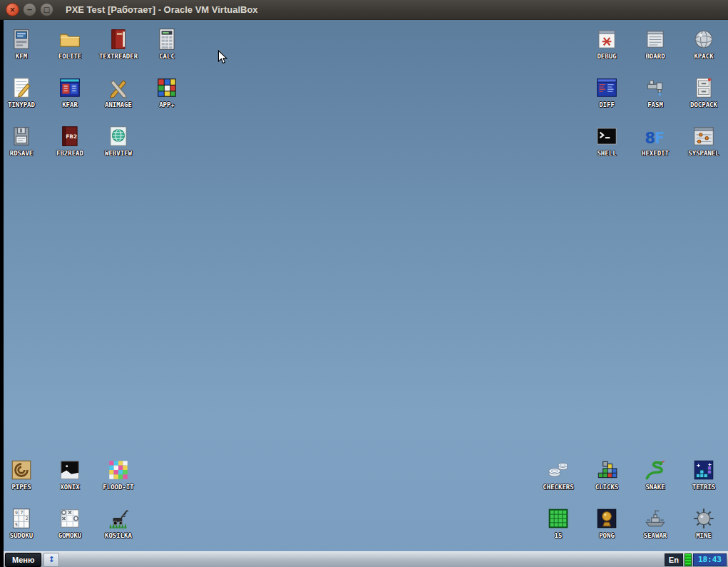  Describe the element at coordinates (167, 92) in the screenshot. I see `desktop-icon-appplus: APP+` at that location.